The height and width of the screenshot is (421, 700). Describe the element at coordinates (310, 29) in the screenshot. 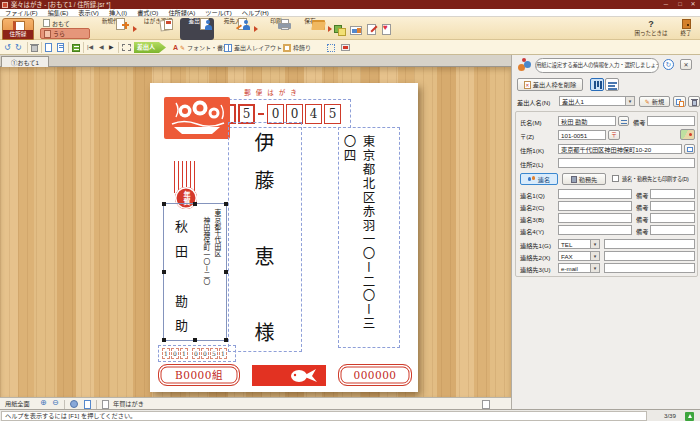

I see `save-button: 保存` at that location.